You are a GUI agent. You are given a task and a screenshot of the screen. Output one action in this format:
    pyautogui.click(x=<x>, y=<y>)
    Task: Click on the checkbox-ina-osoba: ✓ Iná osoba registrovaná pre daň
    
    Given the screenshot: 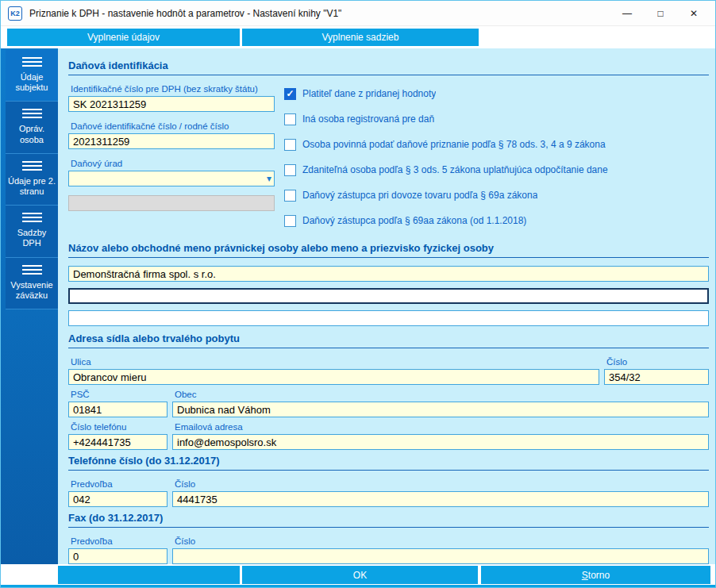 What is the action you would take?
    pyautogui.click(x=497, y=119)
    